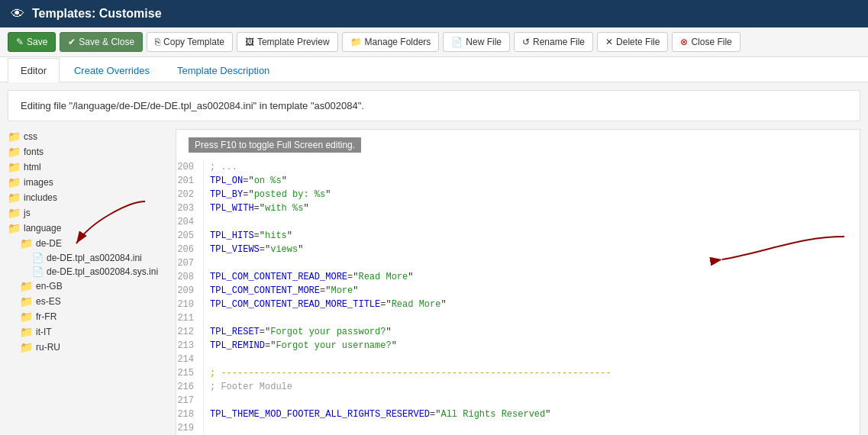 The width and height of the screenshot is (868, 435). Describe the element at coordinates (88, 137) in the screenshot. I see `tree-item-css: 📁 css` at that location.